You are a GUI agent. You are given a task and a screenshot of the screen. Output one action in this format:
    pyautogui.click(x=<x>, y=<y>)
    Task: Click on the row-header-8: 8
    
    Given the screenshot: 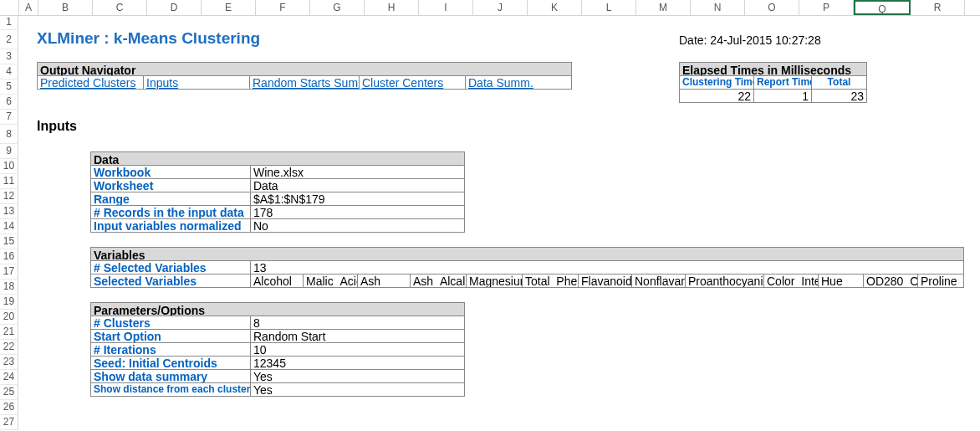 What is the action you would take?
    pyautogui.click(x=9, y=134)
    